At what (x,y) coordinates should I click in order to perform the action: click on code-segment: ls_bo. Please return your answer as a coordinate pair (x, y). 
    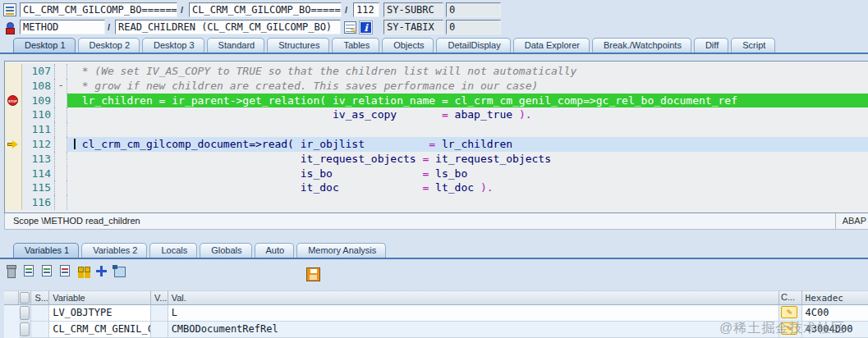
    Looking at the image, I should click on (448, 174).